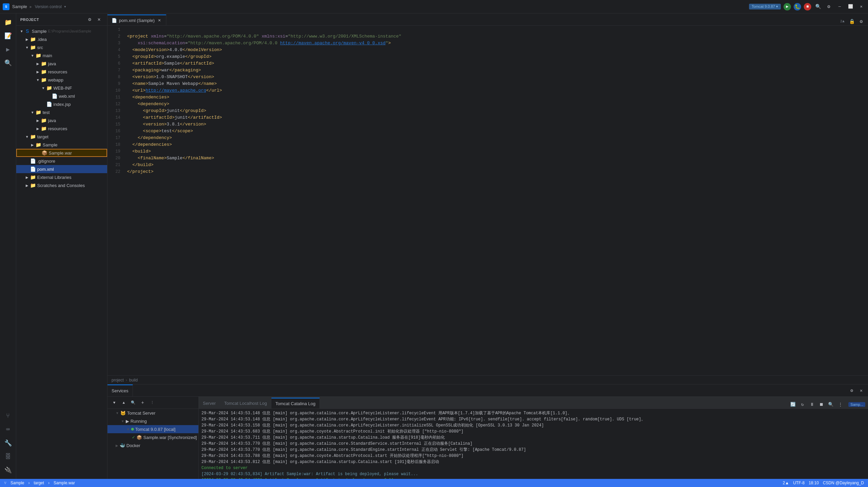  What do you see at coordinates (38, 80) in the screenshot?
I see `tree-webapp-arrow: ▼` at bounding box center [38, 80].